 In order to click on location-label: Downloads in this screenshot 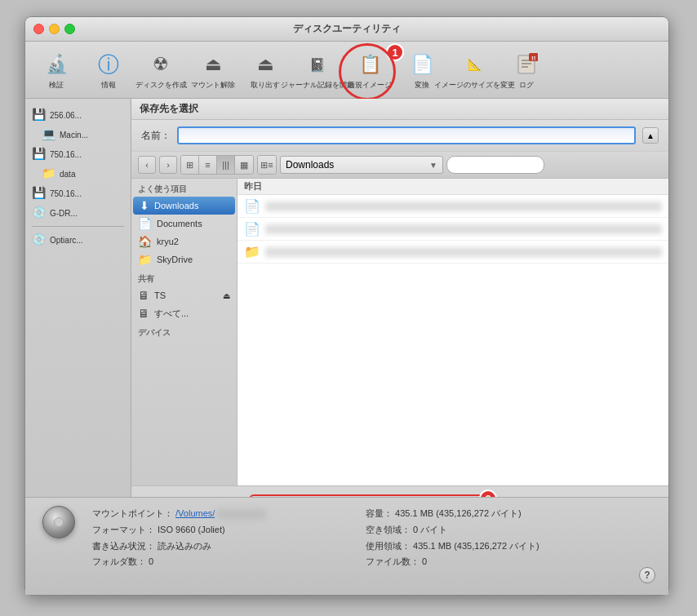, I will do `click(310, 165)`.